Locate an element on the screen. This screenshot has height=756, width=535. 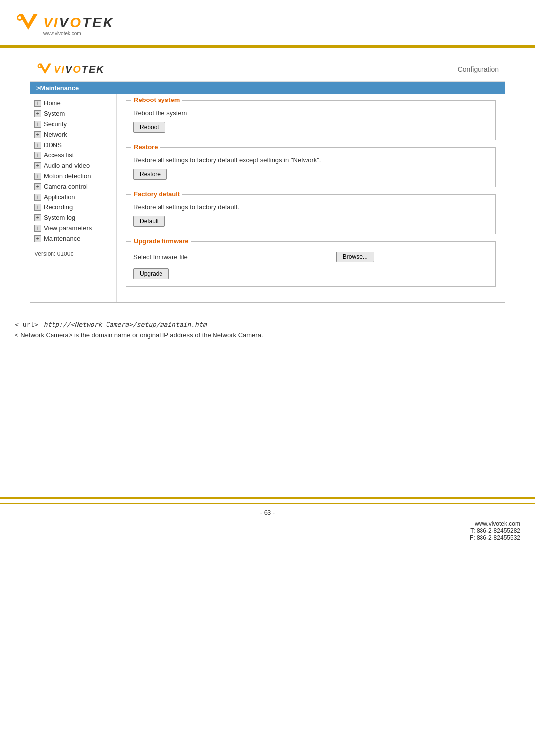
sidebar-label-application: Application is located at coordinates (59, 197).